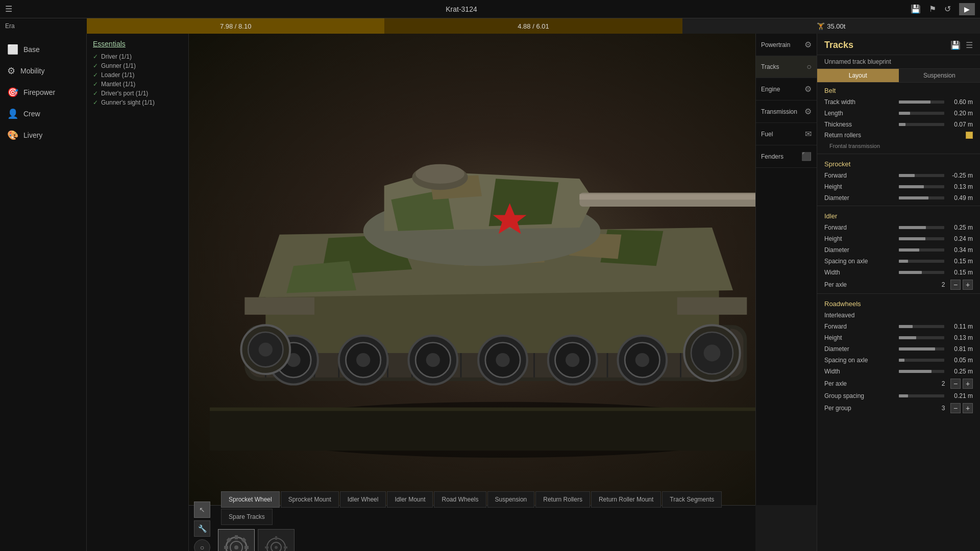  Describe the element at coordinates (562, 499) in the screenshot. I see `tab-return-rollers: Return Rollers` at that location.